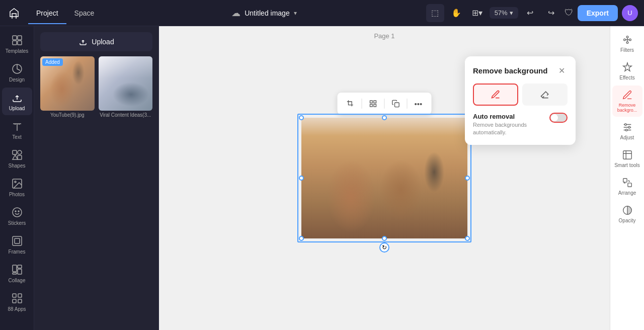 Image resolution: width=644 pixels, height=330 pixels. Describe the element at coordinates (520, 101) in the screenshot. I see `remove-background-popup: Remove background ✕ A` at that location.